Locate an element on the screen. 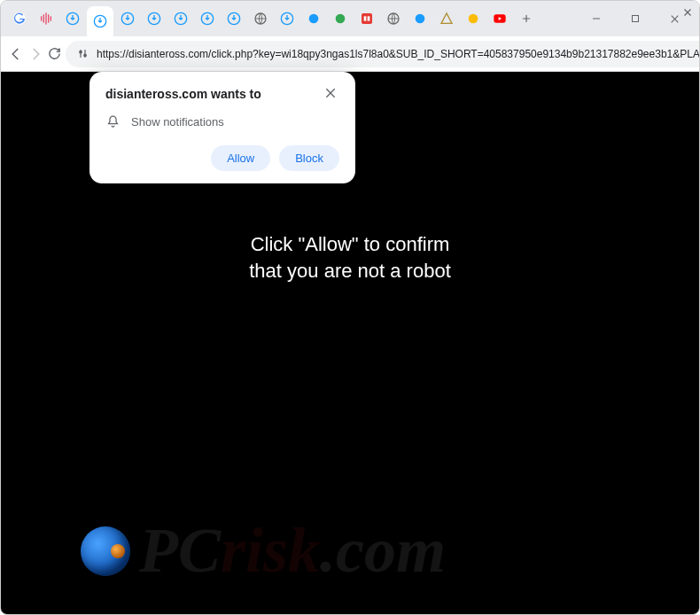 The image size is (700, 615). minimize-button is located at coordinates (596, 19).